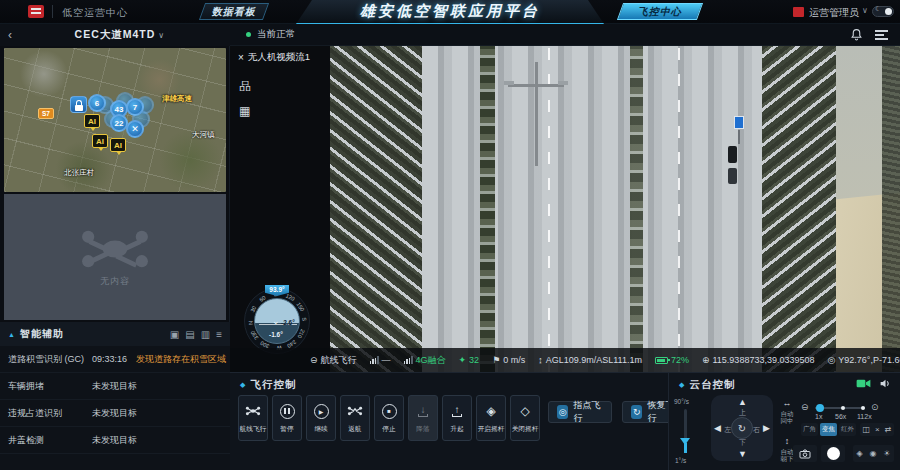 Image resolution: width=900 pixels, height=470 pixels. Describe the element at coordinates (161, 36) in the screenshot. I see `device-caret-icon: ∨` at that location.